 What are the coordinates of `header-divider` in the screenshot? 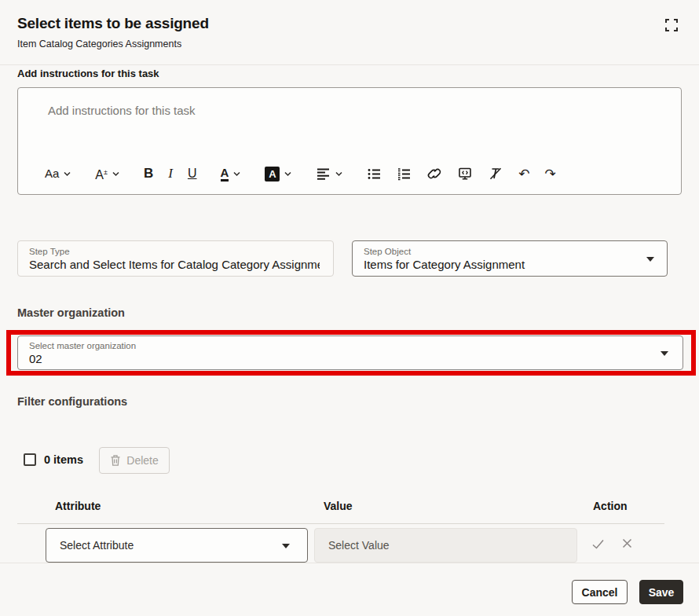 It's located at (350, 64).